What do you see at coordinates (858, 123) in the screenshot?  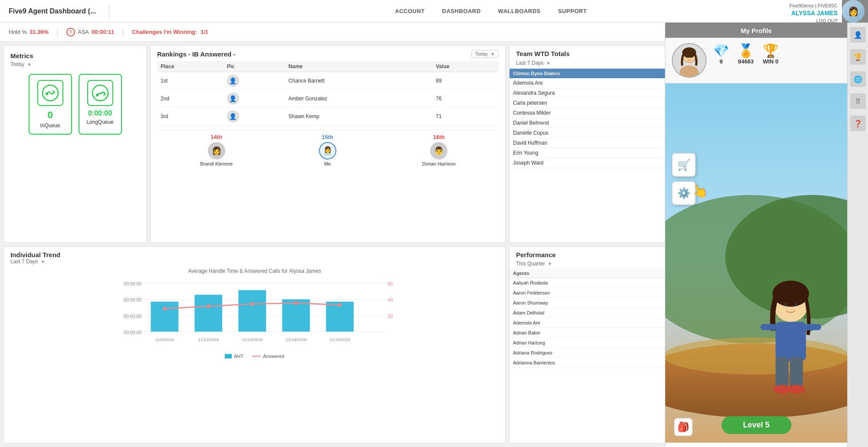 I see `sidebar-icon-help: ❓` at bounding box center [858, 123].